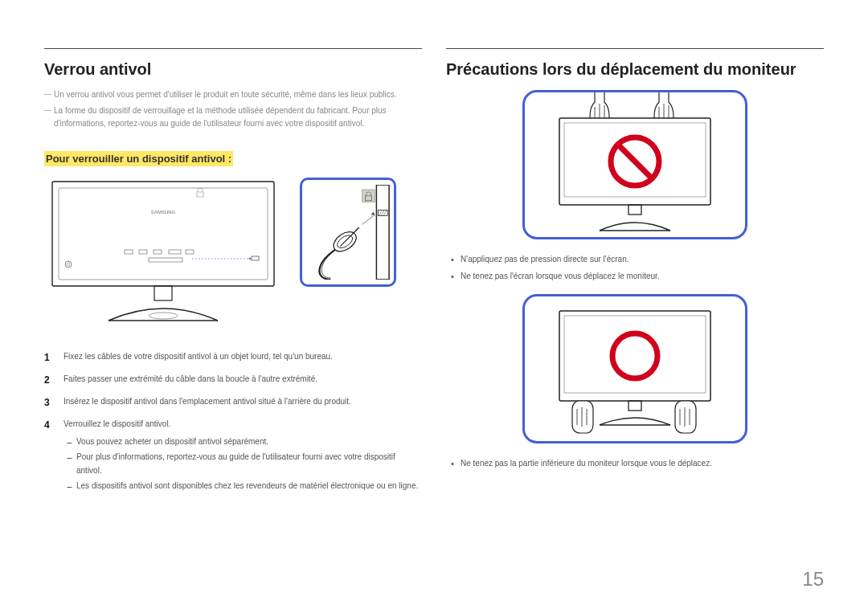 The width and height of the screenshot is (868, 613). Describe the element at coordinates (233, 48) in the screenshot. I see `divider-top-left` at that location.